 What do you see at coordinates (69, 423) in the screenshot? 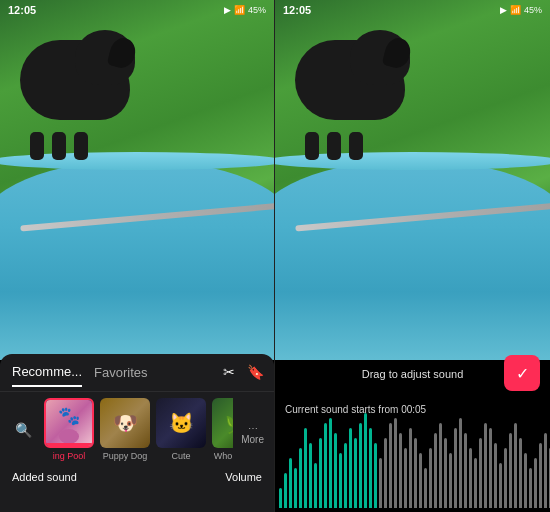
I see `sound-thumb-ing-pool: 🐾` at bounding box center [69, 423].